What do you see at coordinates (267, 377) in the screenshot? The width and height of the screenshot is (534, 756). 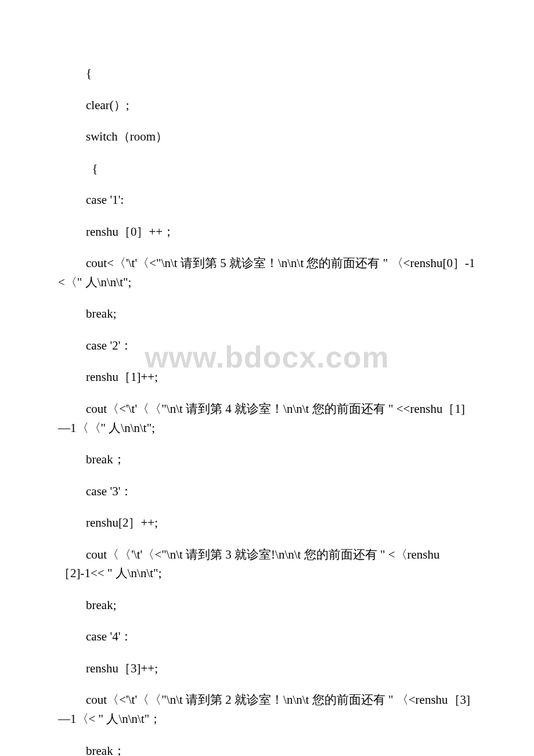 I see `code-line: renshu［1]++;` at bounding box center [267, 377].